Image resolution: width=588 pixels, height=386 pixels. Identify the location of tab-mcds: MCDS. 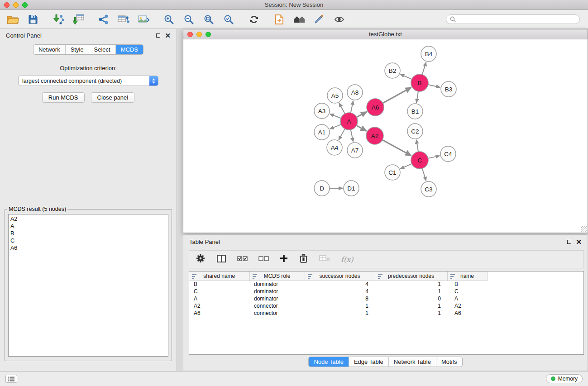
(129, 50).